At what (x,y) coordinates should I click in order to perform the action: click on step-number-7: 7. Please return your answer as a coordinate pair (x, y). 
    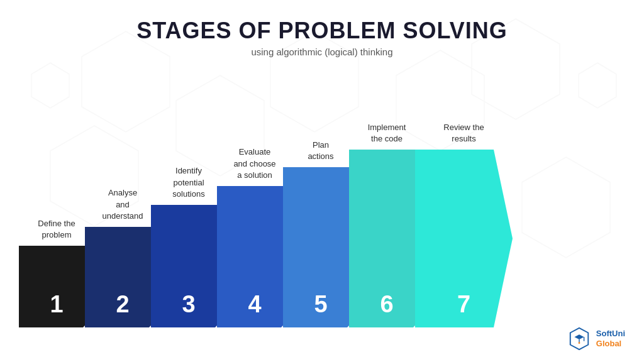
    Looking at the image, I should click on (464, 304).